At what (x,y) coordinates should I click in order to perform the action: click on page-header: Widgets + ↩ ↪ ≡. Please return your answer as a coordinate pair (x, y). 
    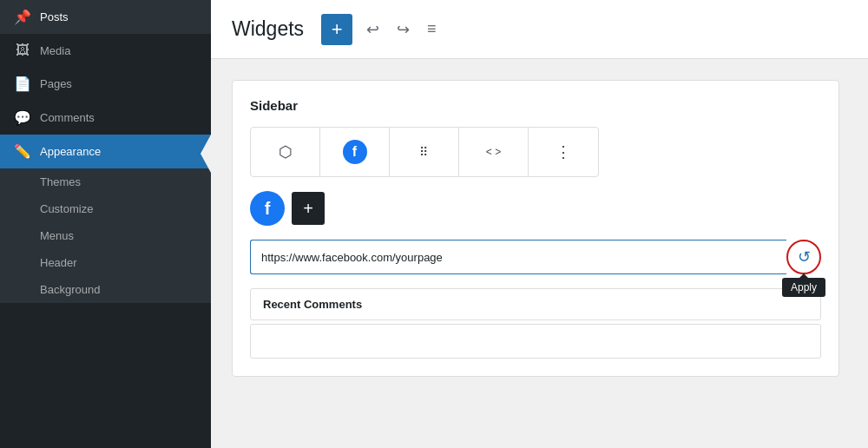
    Looking at the image, I should click on (540, 30).